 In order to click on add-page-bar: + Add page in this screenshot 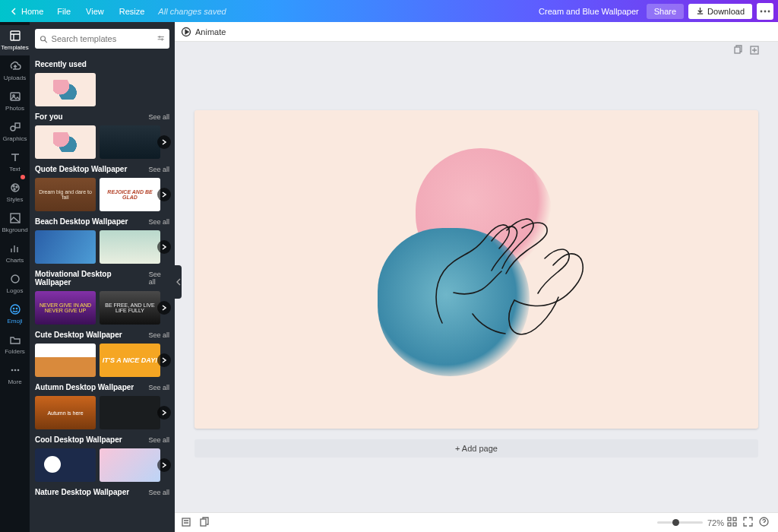, I will do `click(476, 448)`.